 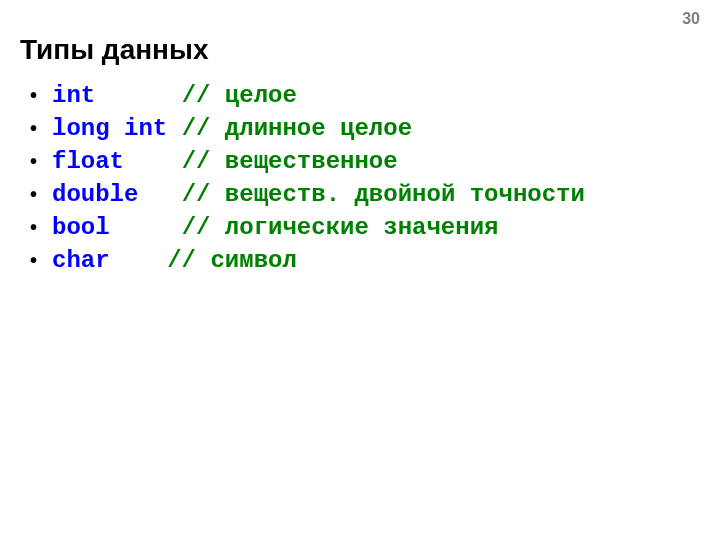 I want to click on slide-title: Типы данных, so click(x=114, y=50).